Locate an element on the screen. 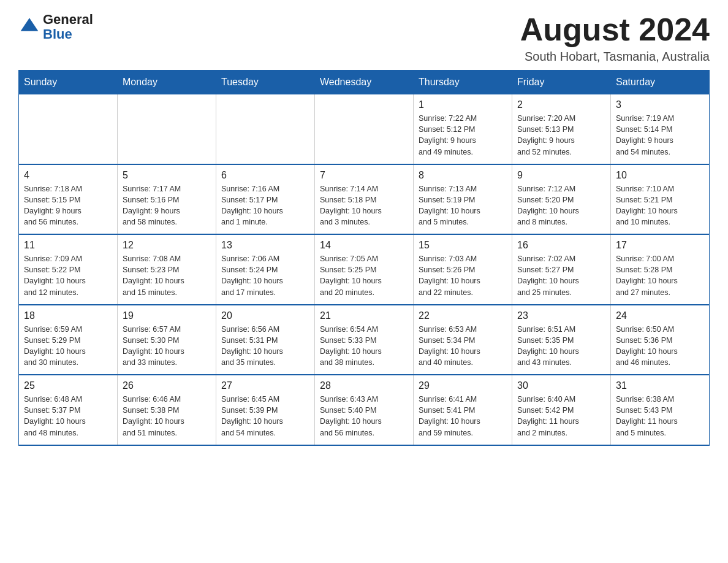 This screenshot has width=728, height=563. calendar-cell: 18Sunrise: 6:59 AM Sunset: 5:29 PM Dayli… is located at coordinates (69, 340).